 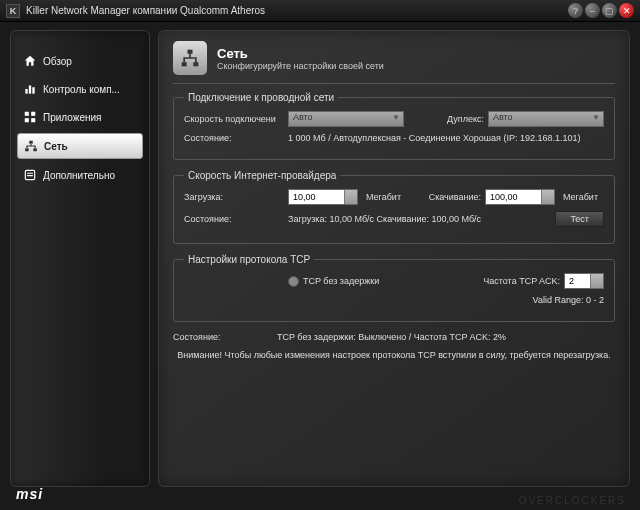 I want to click on ack-input: 2▲▼, so click(x=584, y=281).